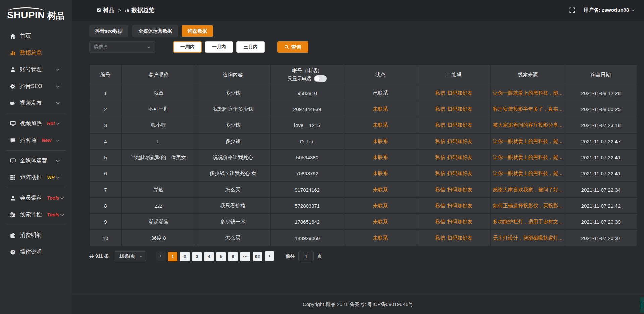  I want to click on sidebar-divider, so click(36, 225).